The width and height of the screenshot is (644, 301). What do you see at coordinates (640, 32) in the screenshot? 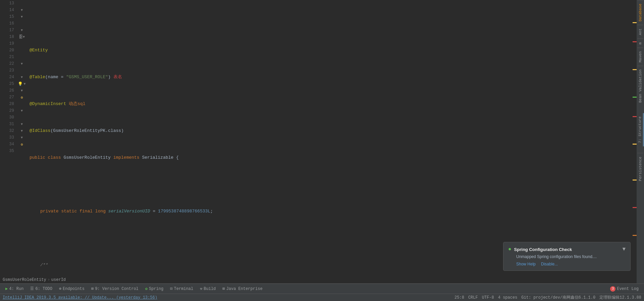
I see `right-tab-ant: Ant` at bounding box center [640, 32].